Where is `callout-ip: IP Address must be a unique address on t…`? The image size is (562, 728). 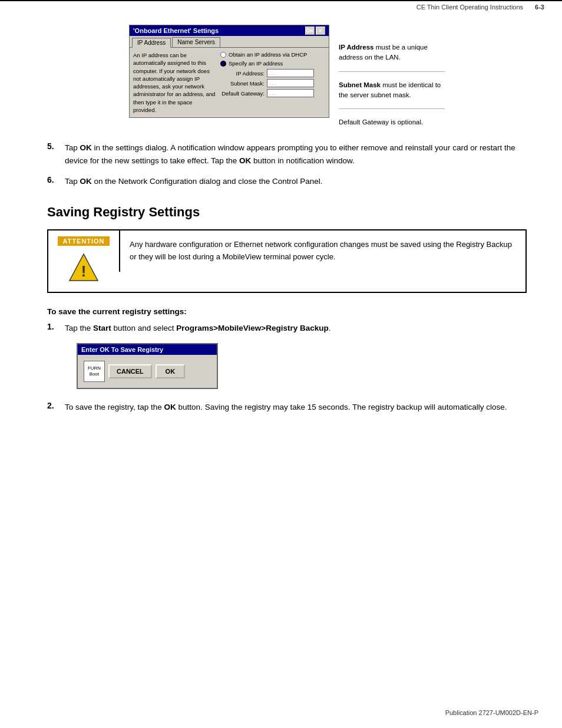
callout-ip: IP Address must be a unique address on t… is located at coordinates (392, 53).